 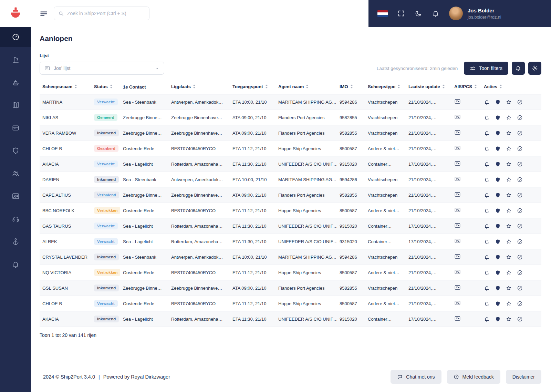 I want to click on sidebar-item-dashboard, so click(x=15, y=37).